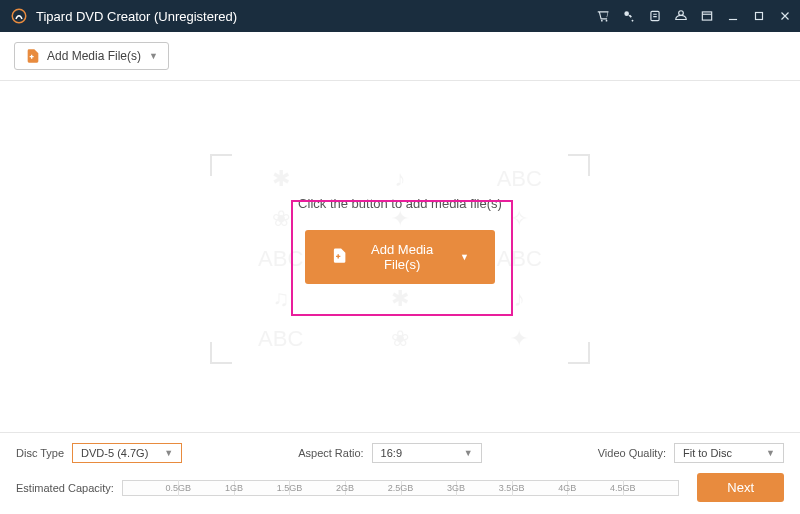 This screenshot has width=800, height=514. I want to click on help-icon, so click(681, 16).